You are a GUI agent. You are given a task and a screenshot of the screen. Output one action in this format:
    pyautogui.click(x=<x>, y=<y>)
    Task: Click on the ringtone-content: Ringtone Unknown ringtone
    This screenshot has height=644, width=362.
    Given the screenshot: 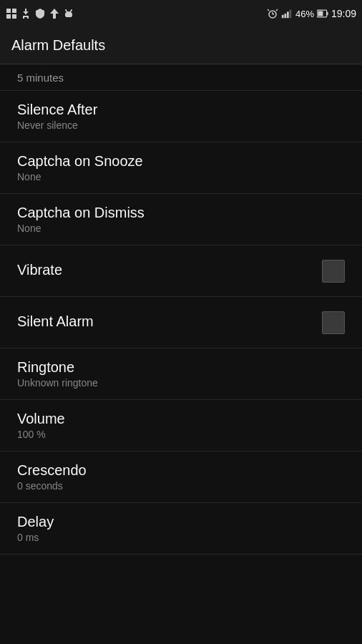 What is the action you would take?
    pyautogui.click(x=181, y=374)
    